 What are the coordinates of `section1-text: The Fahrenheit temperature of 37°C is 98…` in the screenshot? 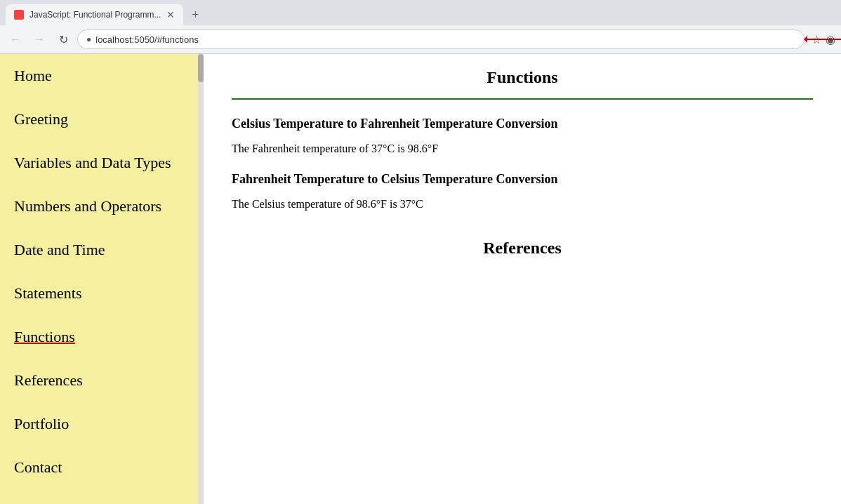 It's located at (522, 149).